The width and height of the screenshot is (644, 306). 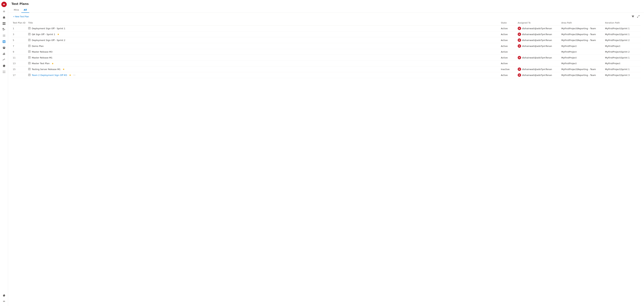 What do you see at coordinates (46, 69) in the screenshot?
I see `plan-title: Testing Server Release M1` at bounding box center [46, 69].